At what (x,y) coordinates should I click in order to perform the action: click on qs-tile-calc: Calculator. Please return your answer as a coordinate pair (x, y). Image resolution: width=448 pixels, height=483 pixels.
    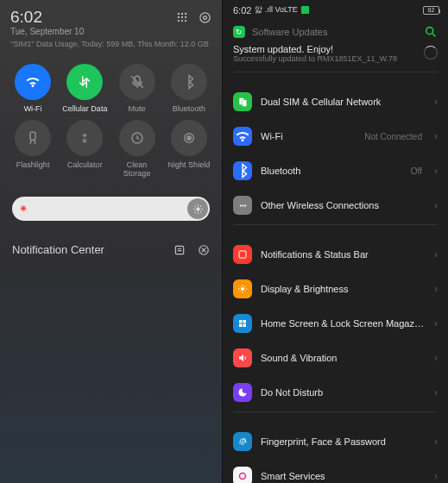
    Looking at the image, I should click on (85, 148).